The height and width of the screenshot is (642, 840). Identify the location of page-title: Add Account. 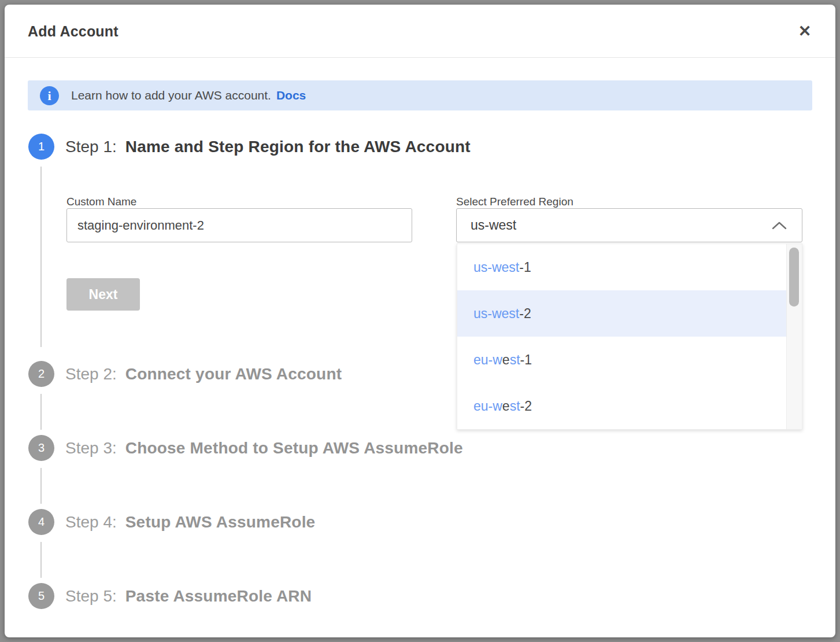
(73, 31).